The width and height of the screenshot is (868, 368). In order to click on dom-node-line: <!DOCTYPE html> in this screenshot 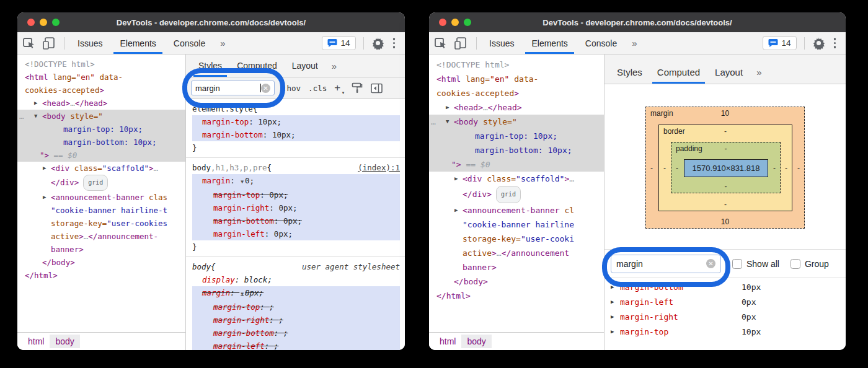, I will do `click(516, 64)`.